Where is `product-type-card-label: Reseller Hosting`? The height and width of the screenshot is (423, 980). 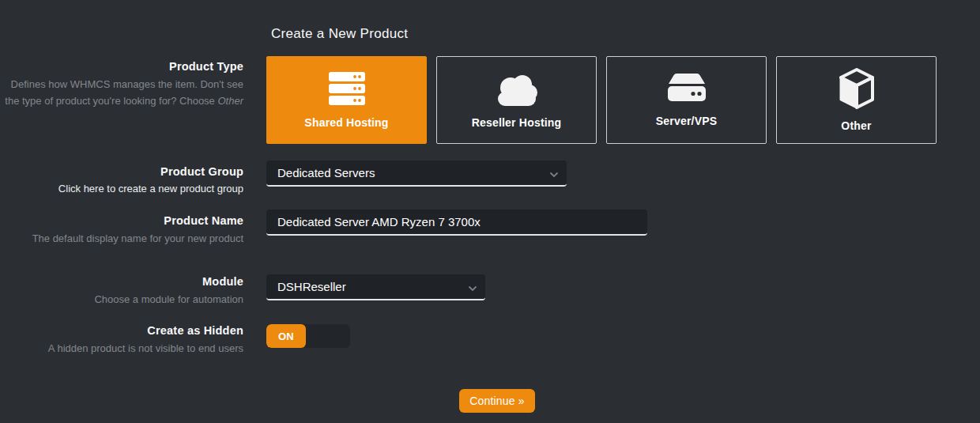 product-type-card-label: Reseller Hosting is located at coordinates (517, 123).